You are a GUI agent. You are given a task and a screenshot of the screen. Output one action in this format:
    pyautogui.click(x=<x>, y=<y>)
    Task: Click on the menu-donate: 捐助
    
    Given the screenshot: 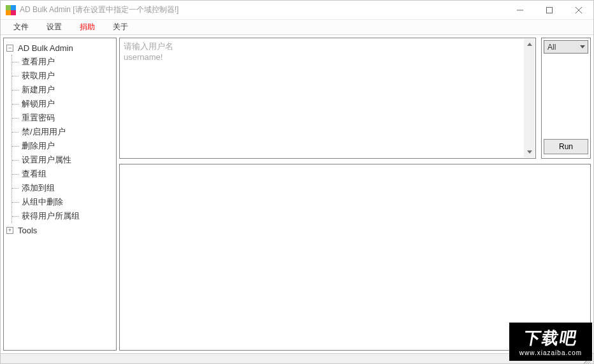 What is the action you would take?
    pyautogui.click(x=87, y=27)
    